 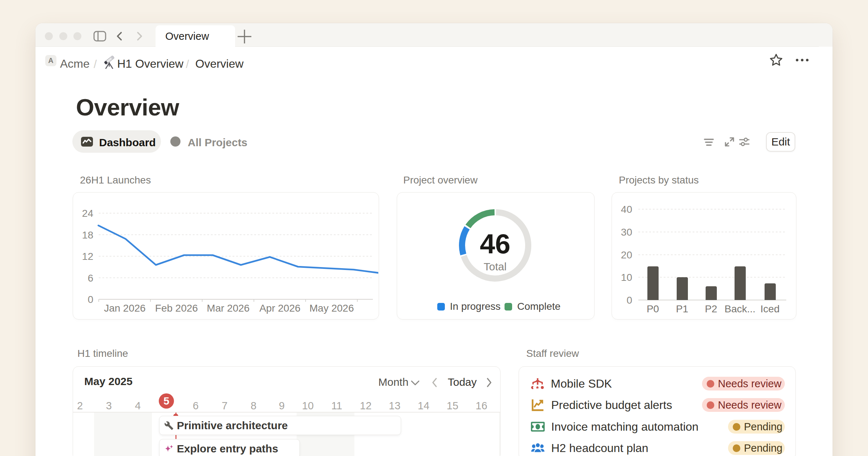 What do you see at coordinates (770, 309) in the screenshot?
I see `svg-text: Iced` at bounding box center [770, 309].